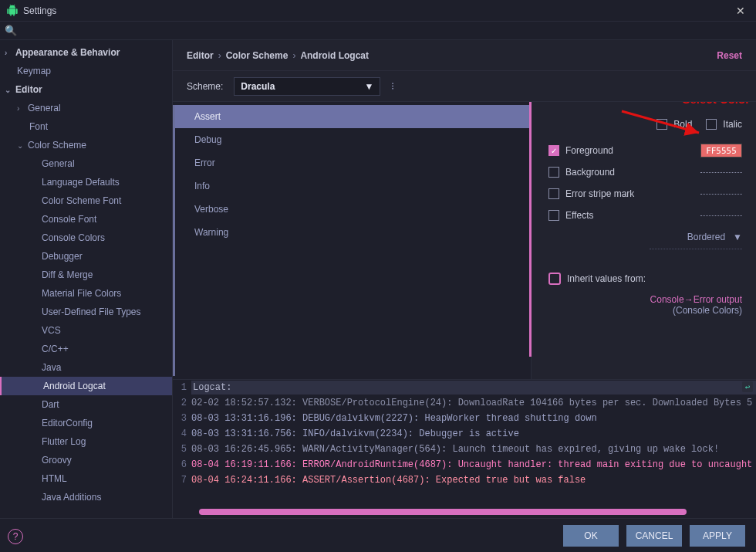 This screenshot has width=756, height=552. I want to click on sidebar-item-html: HTML, so click(86, 479).